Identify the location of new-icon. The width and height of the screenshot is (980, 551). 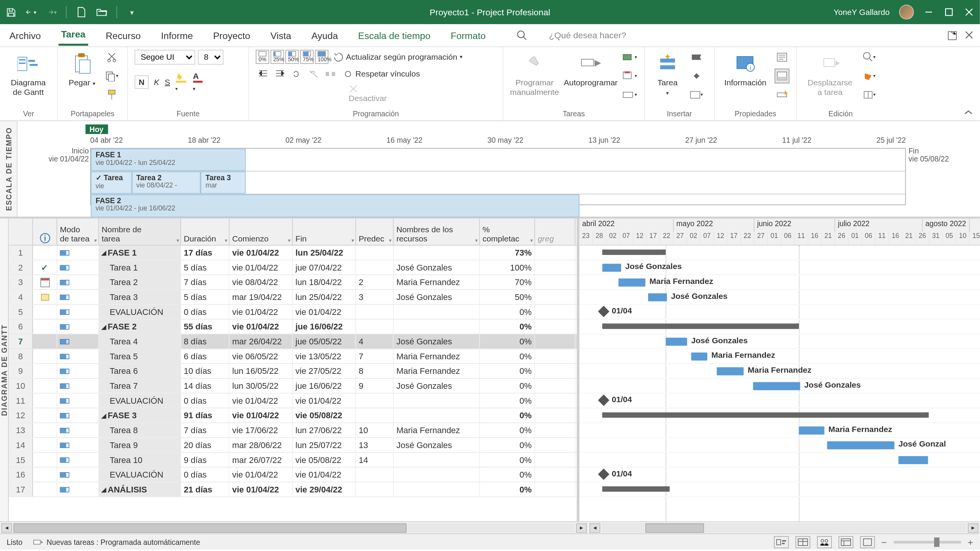
(82, 12).